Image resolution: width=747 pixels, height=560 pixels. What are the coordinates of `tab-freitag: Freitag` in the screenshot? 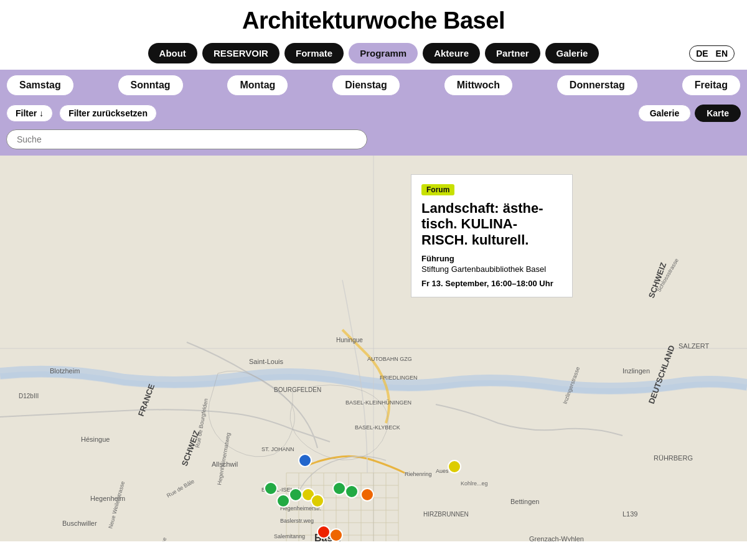 It's located at (711, 85).